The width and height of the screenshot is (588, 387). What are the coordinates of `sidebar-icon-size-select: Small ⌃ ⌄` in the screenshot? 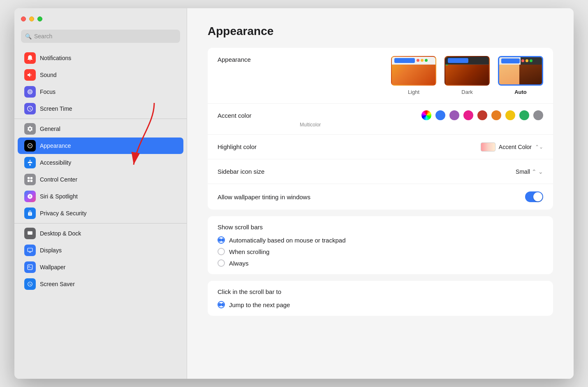 It's located at (530, 172).